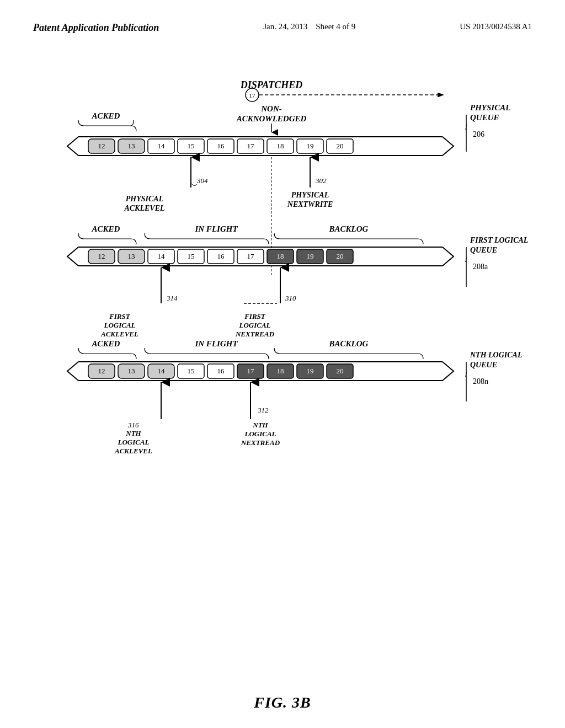 The image size is (565, 728). I want to click on publication-number: US 2013/0024538 A1, so click(495, 26).